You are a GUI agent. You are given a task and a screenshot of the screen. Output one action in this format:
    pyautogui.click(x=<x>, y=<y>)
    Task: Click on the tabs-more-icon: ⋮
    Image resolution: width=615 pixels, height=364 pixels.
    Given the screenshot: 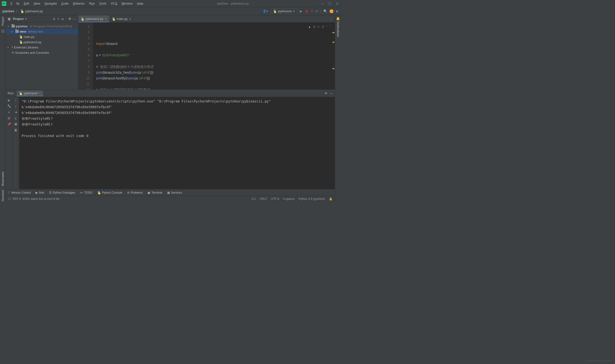 What is the action you would take?
    pyautogui.click(x=331, y=19)
    